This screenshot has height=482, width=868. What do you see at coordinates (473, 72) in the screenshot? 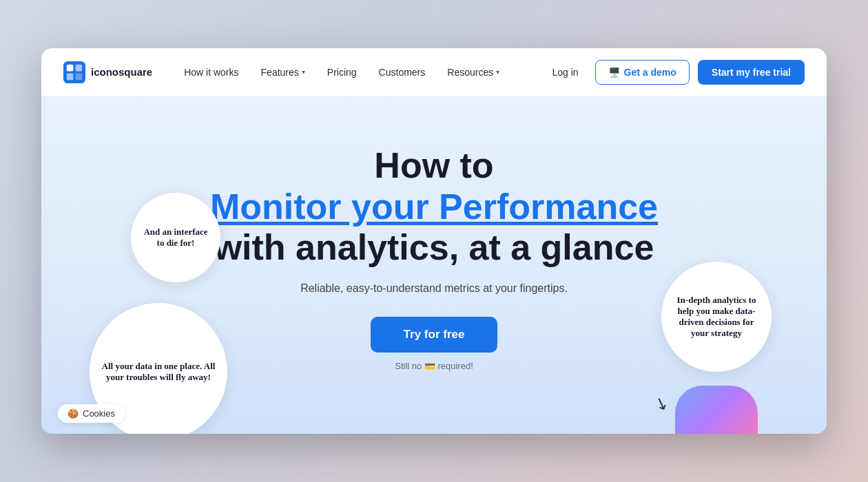
I see `nav-resources: Resources ▾` at bounding box center [473, 72].